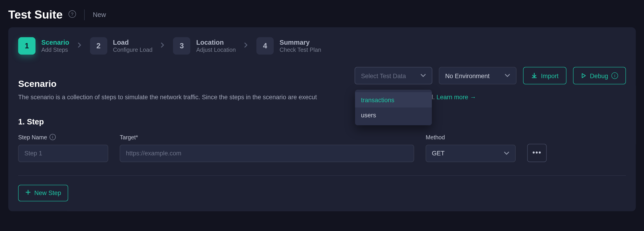  I want to click on new-link: New, so click(100, 15).